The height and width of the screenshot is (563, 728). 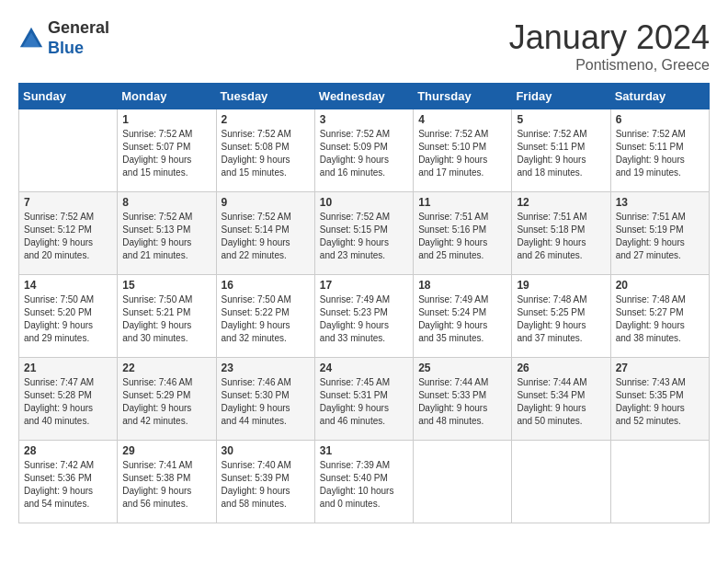 What do you see at coordinates (561, 236) in the screenshot?
I see `day-info: Sunrise: 7:51 AM Sunset: 5:18 PM Dayligh…` at bounding box center [561, 236].